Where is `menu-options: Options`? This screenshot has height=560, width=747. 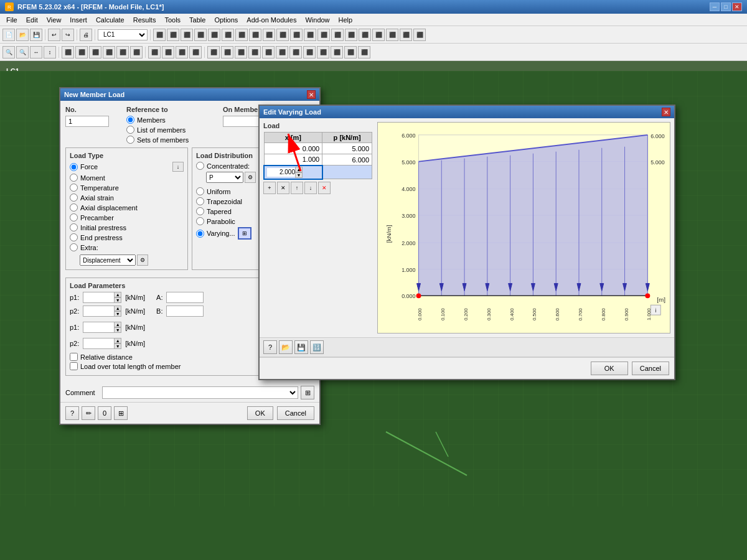 menu-options: Options is located at coordinates (226, 20).